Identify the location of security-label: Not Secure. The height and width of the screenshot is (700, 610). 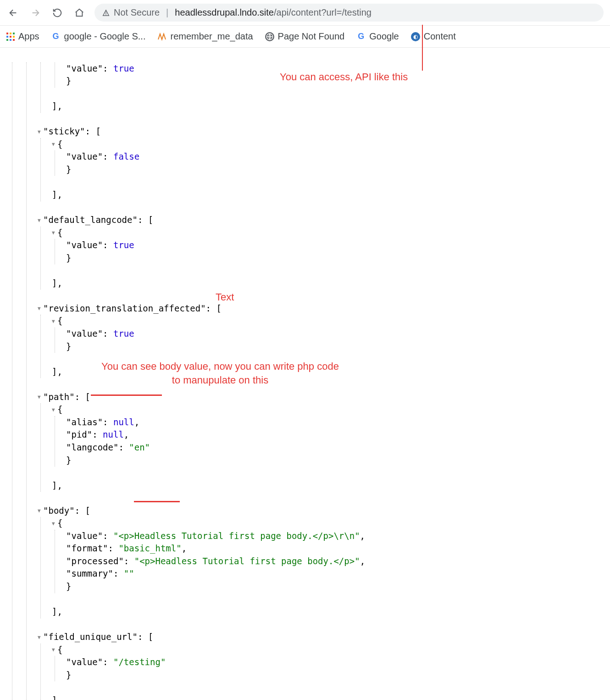
(137, 13).